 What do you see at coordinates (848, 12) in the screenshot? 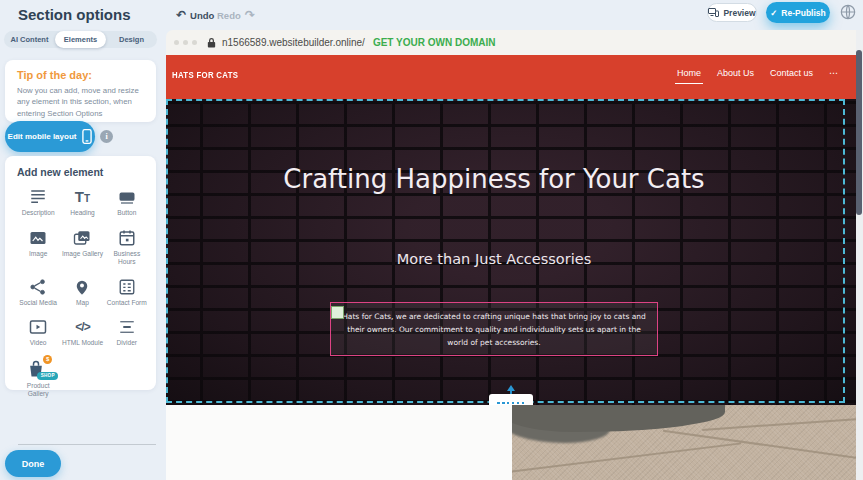
I see `globe-icon` at bounding box center [848, 12].